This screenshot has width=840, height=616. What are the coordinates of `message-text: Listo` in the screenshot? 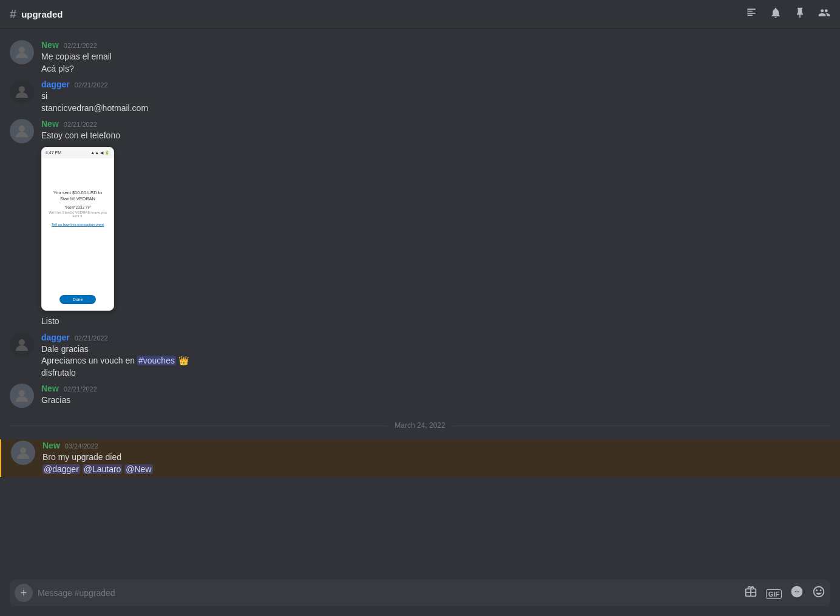 It's located at (436, 322).